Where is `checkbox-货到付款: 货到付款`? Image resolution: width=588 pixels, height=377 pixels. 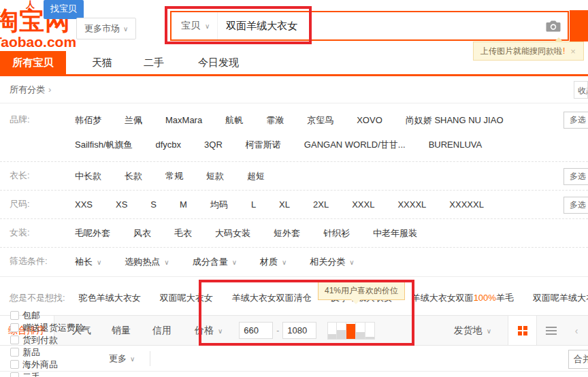
checkbox-货到付款: 货到付款 is located at coordinates (48, 340).